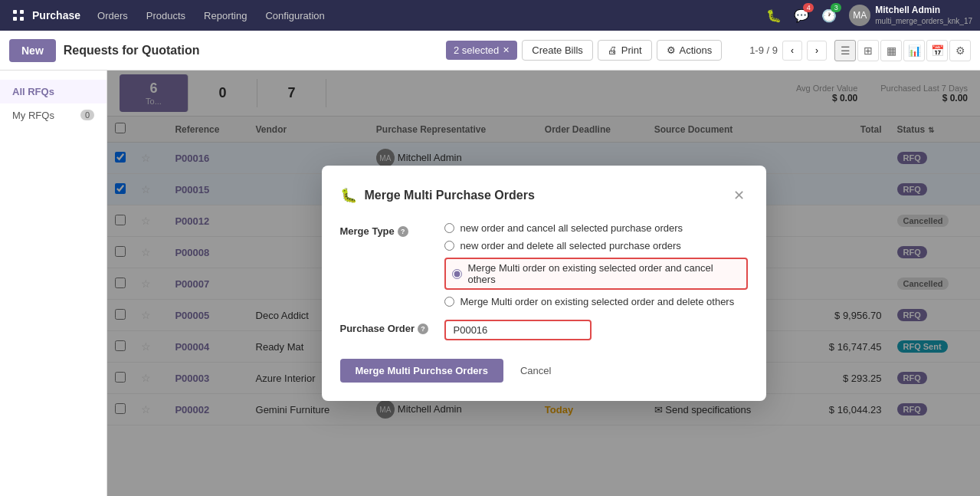 Image resolution: width=980 pixels, height=496 pixels. Describe the element at coordinates (572, 228) in the screenshot. I see `option-cancel-new-label: new order and cancel all selected purcha…` at that location.